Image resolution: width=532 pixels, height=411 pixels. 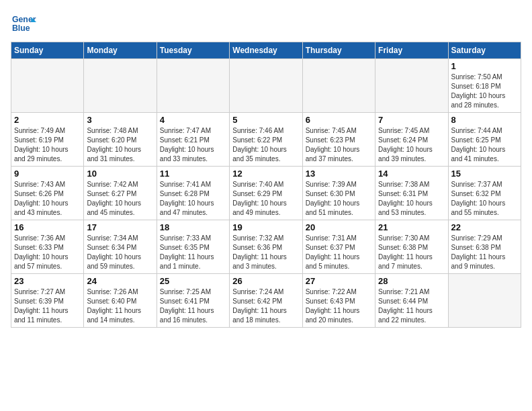 What do you see at coordinates (266, 120) in the screenshot?
I see `day-number: 5` at bounding box center [266, 120].